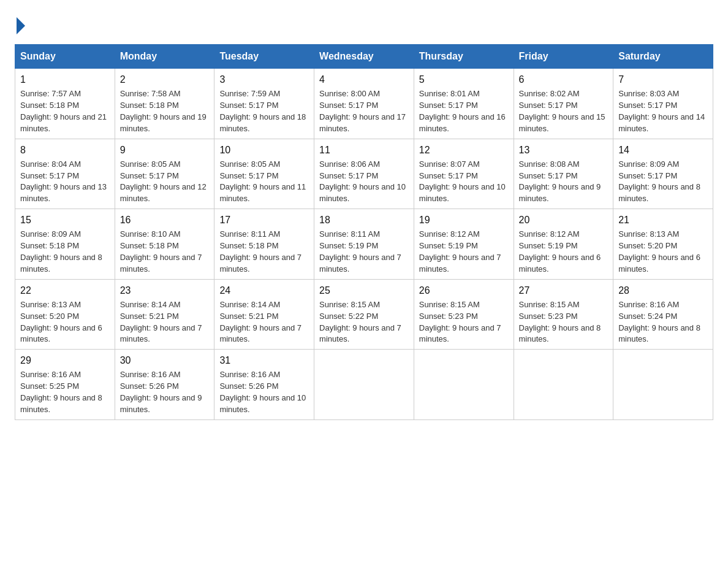  Describe the element at coordinates (61, 251) in the screenshot. I see `day-info: Sunrise: 8:09 AMSunset: 5:18 PMDaylight:…` at that location.